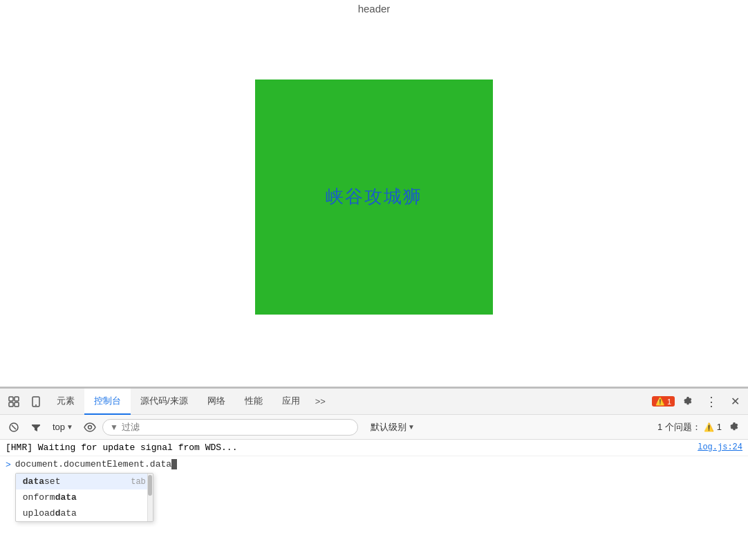 This screenshot has height=560, width=748. I want to click on filter-input-wrapper: ▼, so click(230, 427).